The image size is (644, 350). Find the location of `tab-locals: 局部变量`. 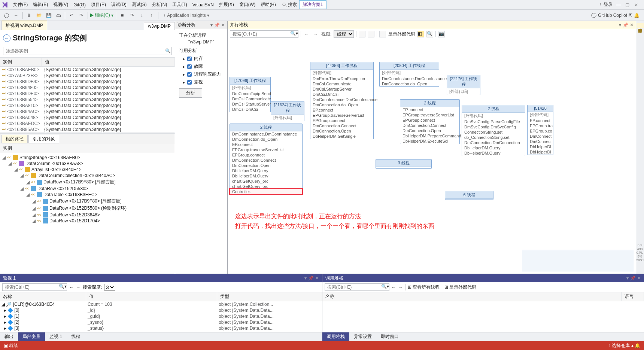

tab-locals: 局部变量 is located at coordinates (31, 337).